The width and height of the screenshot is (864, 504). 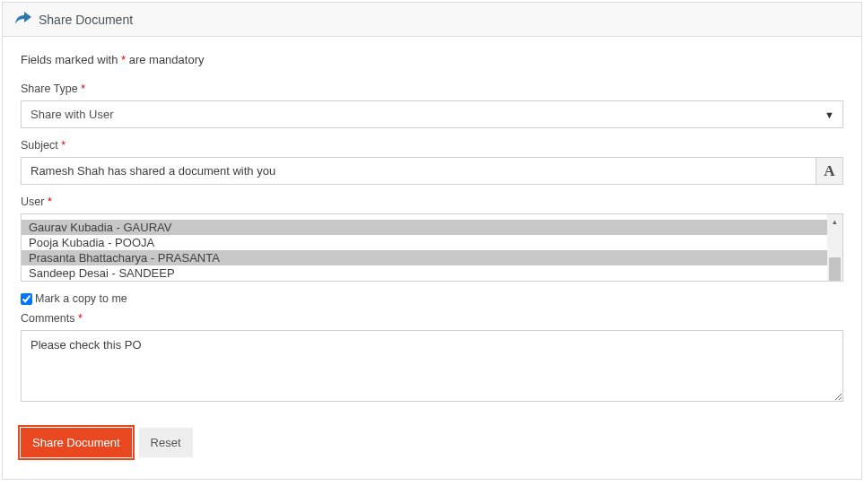 What do you see at coordinates (830, 170) in the screenshot?
I see `font-button: A` at bounding box center [830, 170].